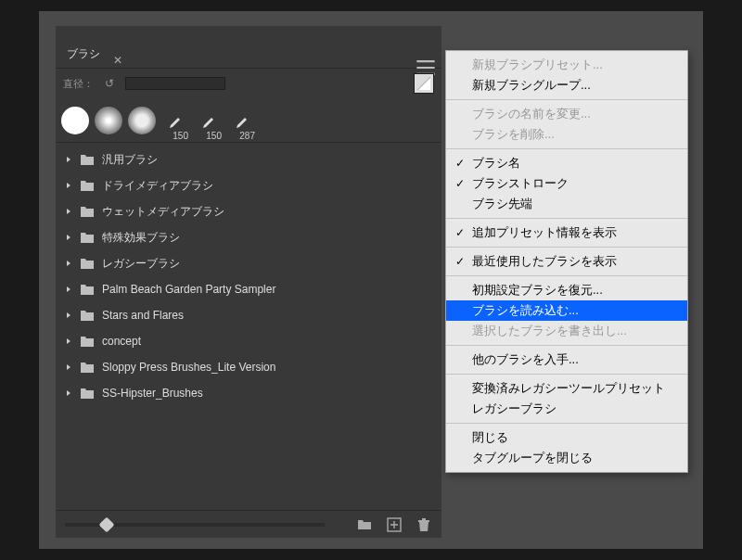 The height and width of the screenshot is (560, 742). Describe the element at coordinates (195, 525) in the screenshot. I see `thumbnail-zoom-slider` at that location.